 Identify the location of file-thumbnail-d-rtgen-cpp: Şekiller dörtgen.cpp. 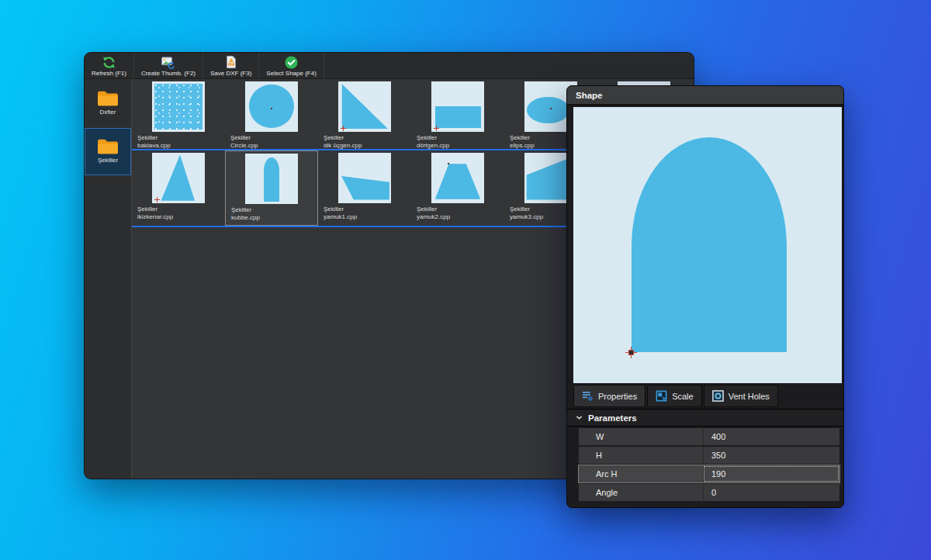
(458, 114).